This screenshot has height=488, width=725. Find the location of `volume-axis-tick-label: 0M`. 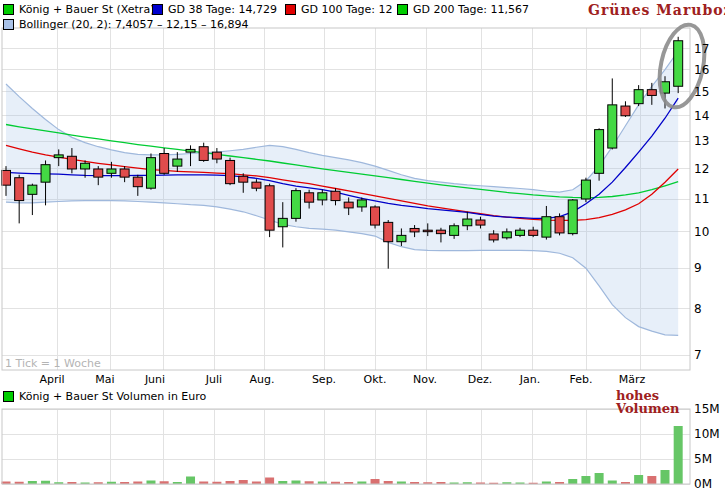

volume-axis-tick-label: 0M is located at coordinates (703, 482).